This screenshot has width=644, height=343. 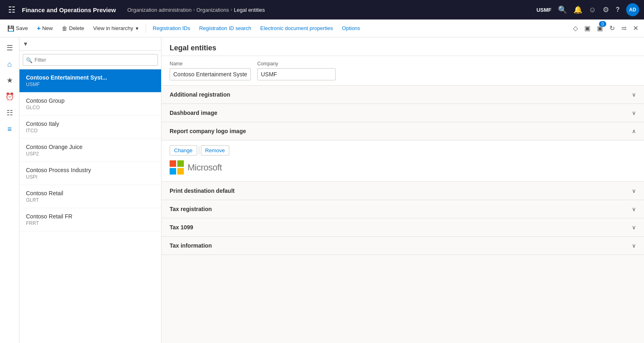 I want to click on bookmark-icon: ▣, so click(x=588, y=28).